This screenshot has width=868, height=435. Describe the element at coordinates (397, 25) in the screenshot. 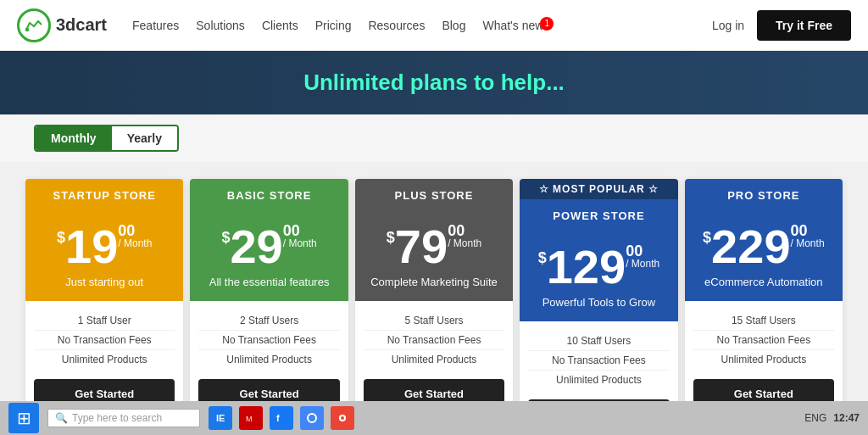

I see `nav-resources: Resources` at that location.